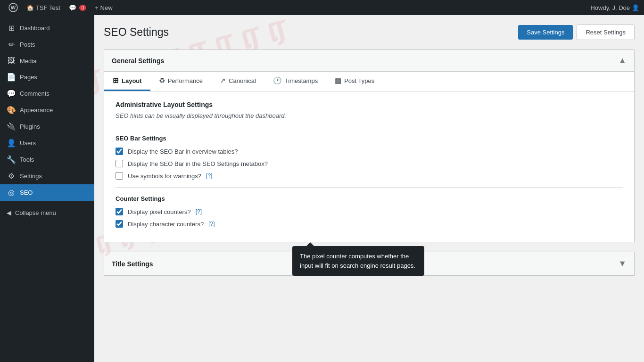 The width and height of the screenshot is (644, 362). I want to click on sidebar-item-tools: 🔧 Tools, so click(47, 159).